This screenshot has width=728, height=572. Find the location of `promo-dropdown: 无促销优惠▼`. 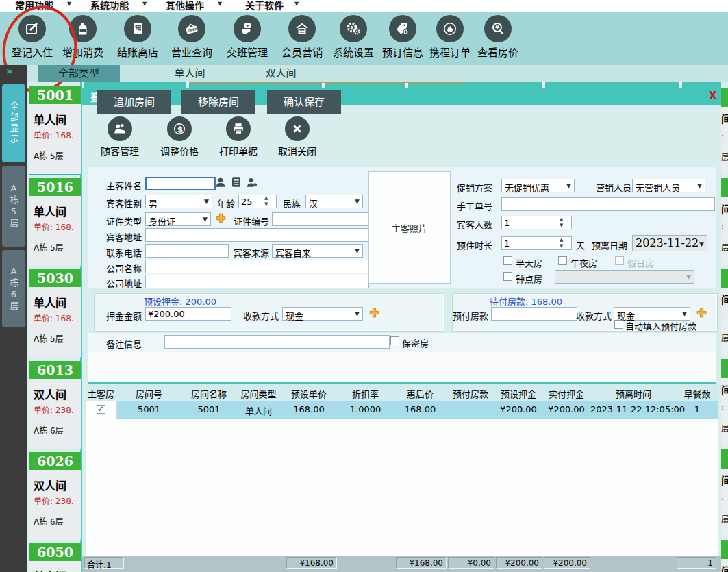

promo-dropdown: 无促销优惠▼ is located at coordinates (538, 186).